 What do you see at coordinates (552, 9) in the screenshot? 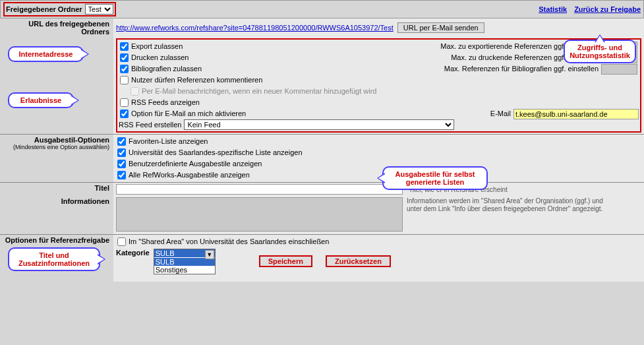
I see `stats-link: Statistik` at bounding box center [552, 9].